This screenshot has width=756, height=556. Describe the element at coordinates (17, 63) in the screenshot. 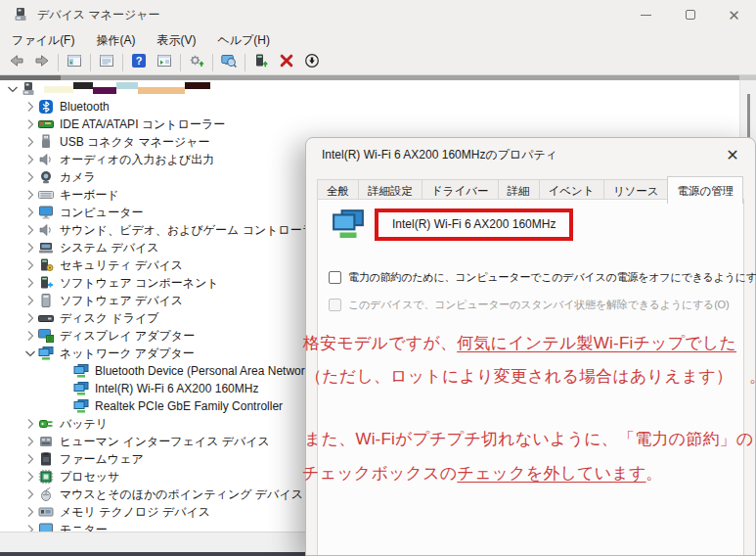

I see `back-button` at that location.